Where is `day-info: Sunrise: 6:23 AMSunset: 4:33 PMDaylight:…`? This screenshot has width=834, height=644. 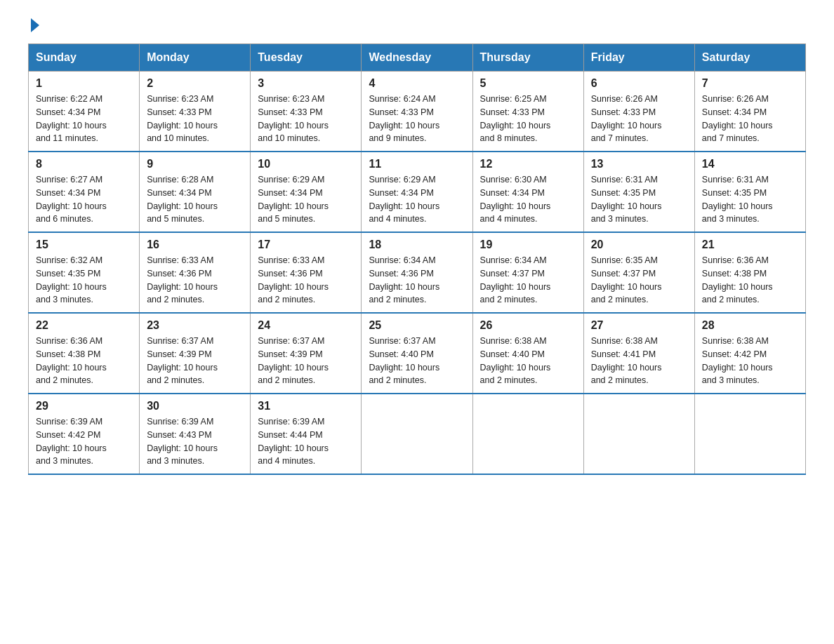
day-info: Sunrise: 6:23 AMSunset: 4:33 PMDaylight:… is located at coordinates (306, 119).